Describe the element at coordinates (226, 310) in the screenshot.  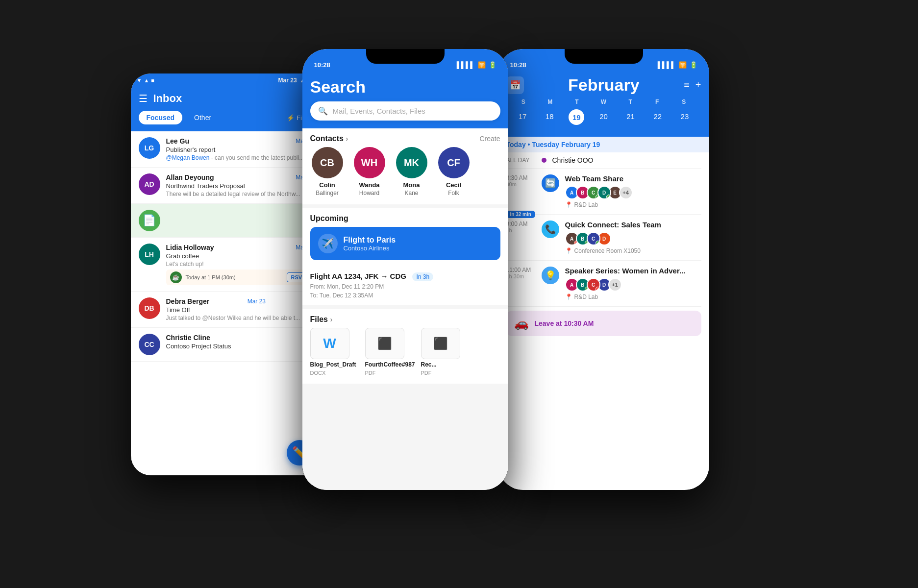
I see `email-item-debra: DB Debra Berger Mar 23 🚩 Time Off Just t…` at that location.